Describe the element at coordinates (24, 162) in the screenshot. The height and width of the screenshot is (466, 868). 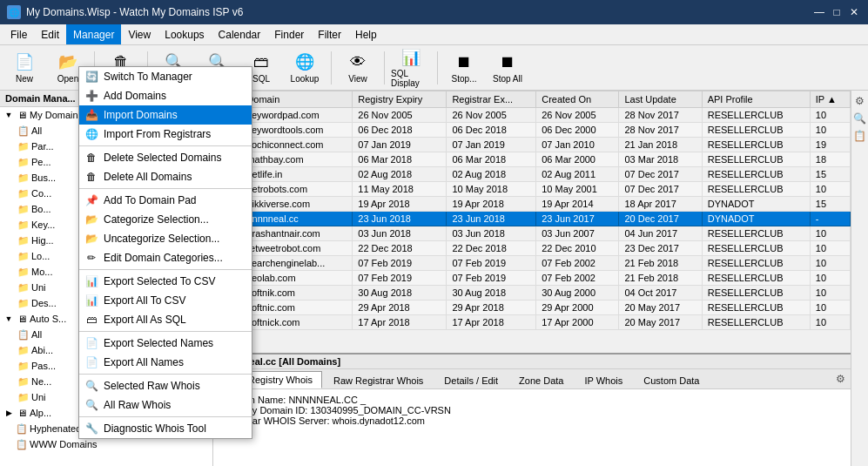
I see `pe-icon: 📁` at that location.